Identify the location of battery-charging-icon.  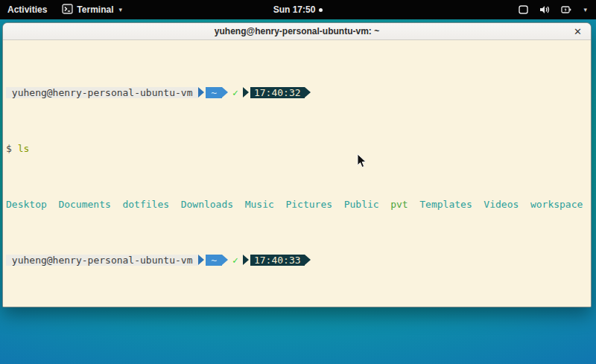
(566, 10).